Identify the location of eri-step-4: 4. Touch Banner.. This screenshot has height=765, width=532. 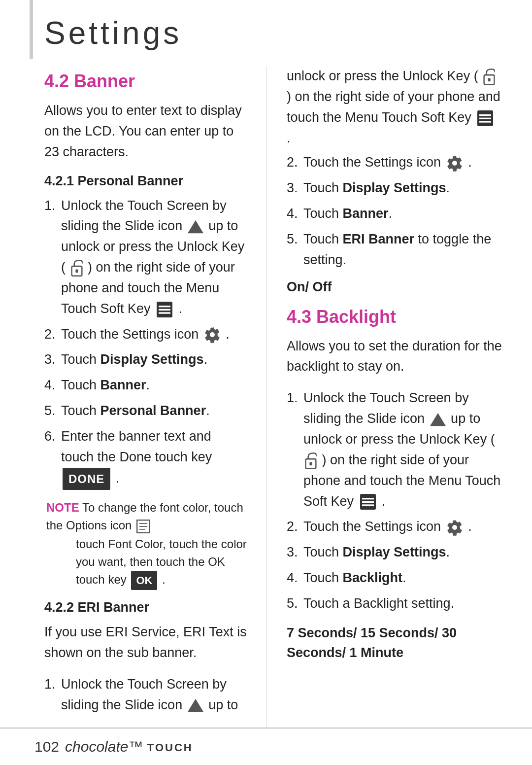
(395, 214).